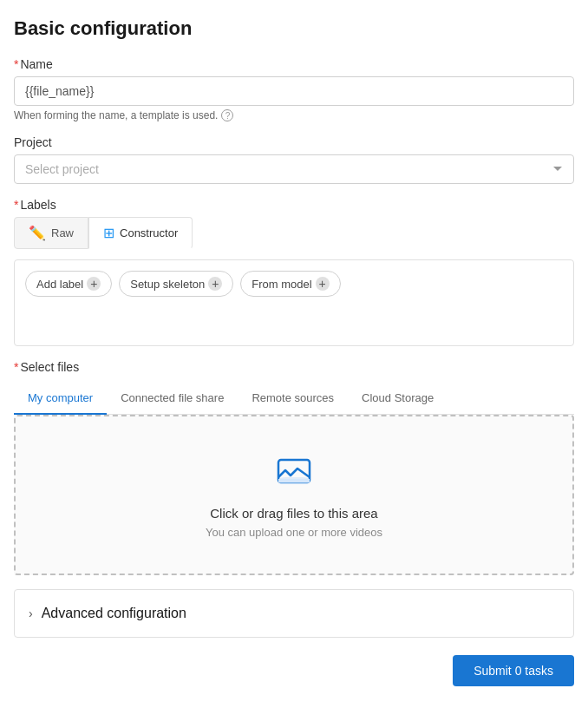 This screenshot has width=588, height=708. Describe the element at coordinates (294, 284) in the screenshot. I see `label-buttons: Add label + Setup skeleton + From model …` at that location.